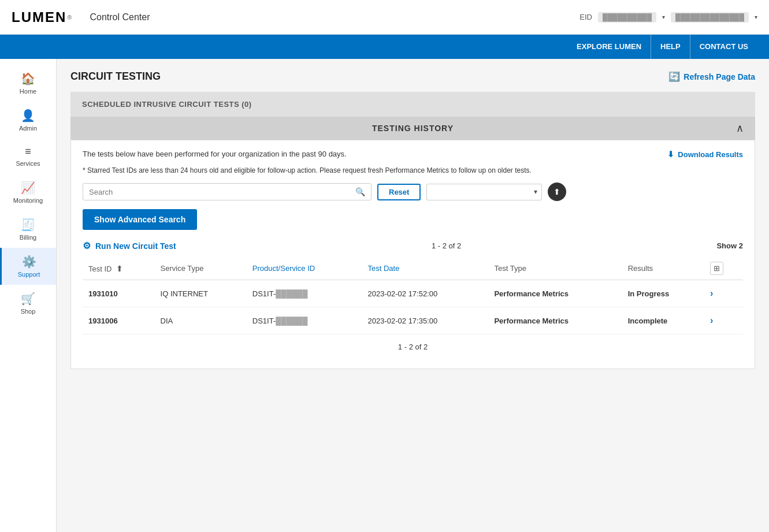  I want to click on refresh-page-data-button: 🔄 Refresh Page Data, so click(712, 76).